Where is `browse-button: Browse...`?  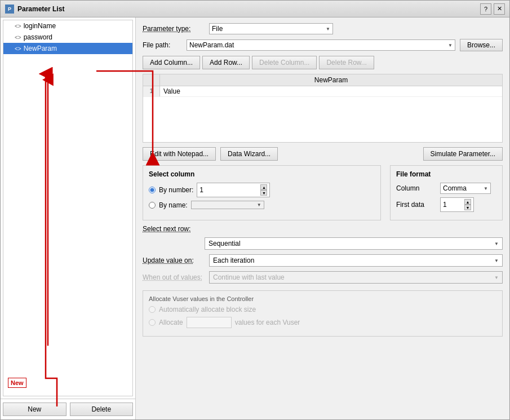 browse-button: Browse... is located at coordinates (481, 45).